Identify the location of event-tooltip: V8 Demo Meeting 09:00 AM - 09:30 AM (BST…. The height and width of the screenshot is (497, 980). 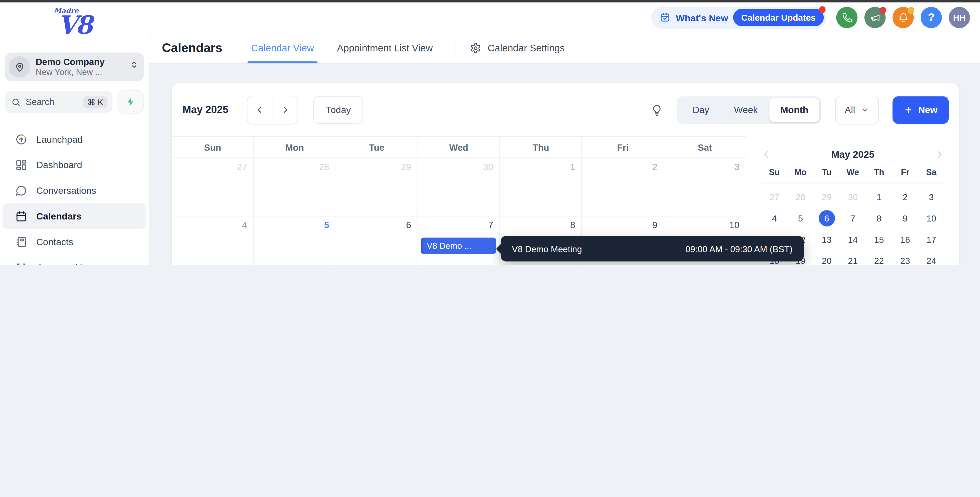
(652, 249).